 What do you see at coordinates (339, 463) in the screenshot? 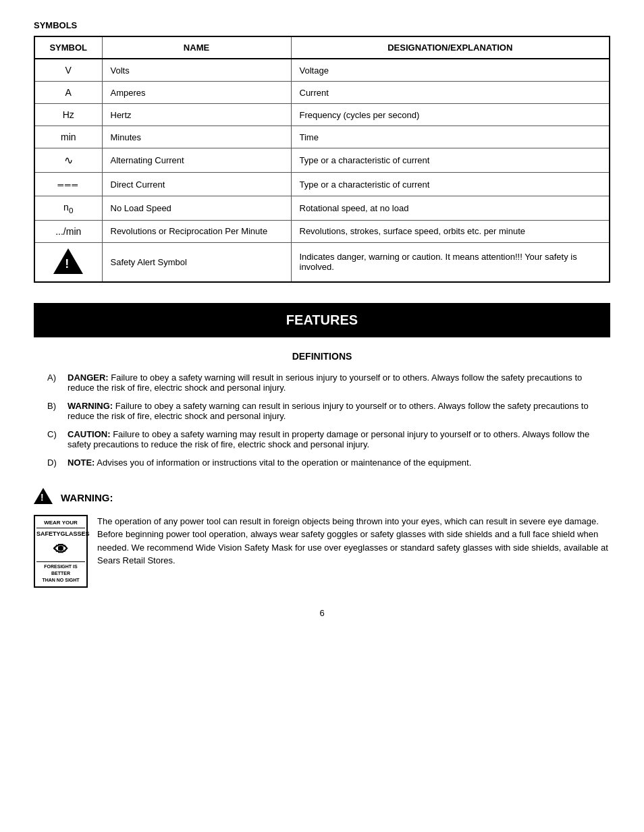
I see `def-text-note: NOTE: Advises you of information or inst…` at bounding box center [339, 463].